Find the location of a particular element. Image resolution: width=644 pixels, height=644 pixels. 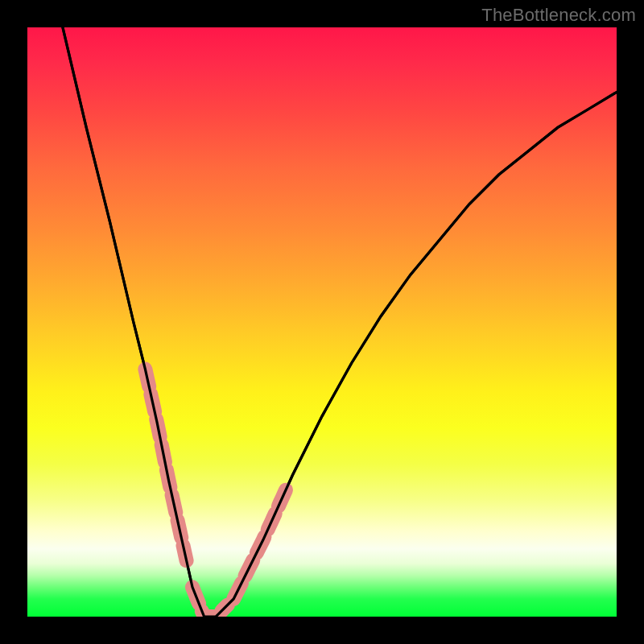

watermark-label: TheBottleneck.com is located at coordinates (559, 15).